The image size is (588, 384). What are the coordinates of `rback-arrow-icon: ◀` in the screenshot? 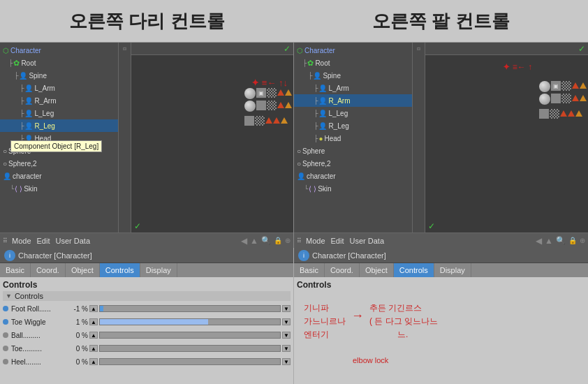 It's located at (539, 241).